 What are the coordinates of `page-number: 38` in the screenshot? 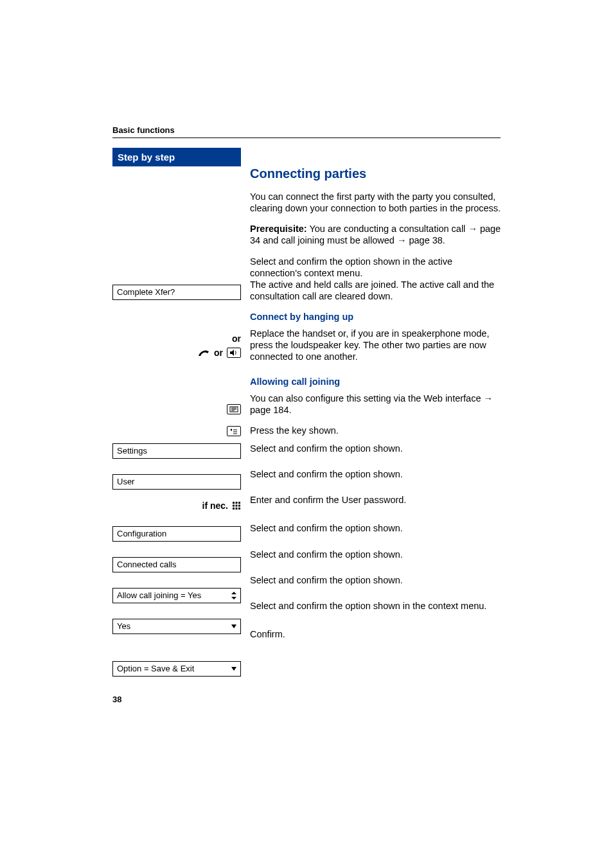 It's located at (117, 699).